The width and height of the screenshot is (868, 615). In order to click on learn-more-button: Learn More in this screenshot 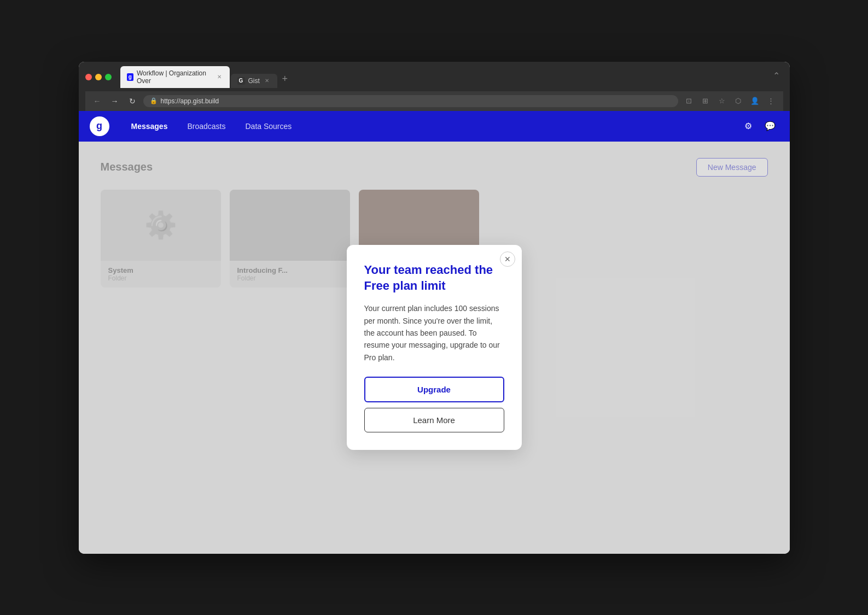, I will do `click(434, 420)`.